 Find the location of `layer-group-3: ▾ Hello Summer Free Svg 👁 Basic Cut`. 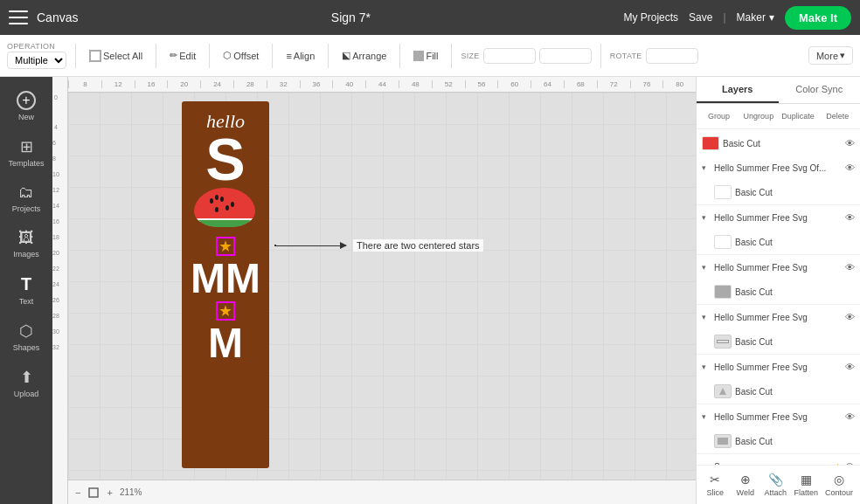

layer-group-3: ▾ Hello Summer Free Svg 👁 Basic Cut is located at coordinates (778, 280).